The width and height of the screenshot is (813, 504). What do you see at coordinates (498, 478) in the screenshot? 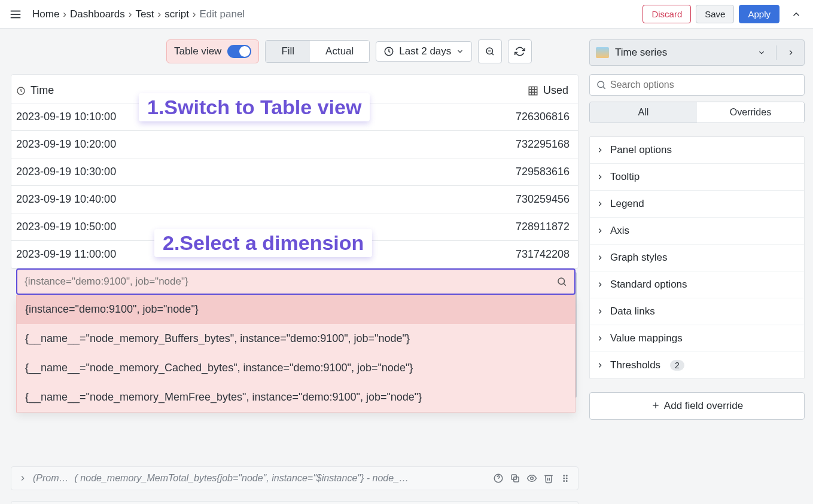
I see `help-icon` at bounding box center [498, 478].